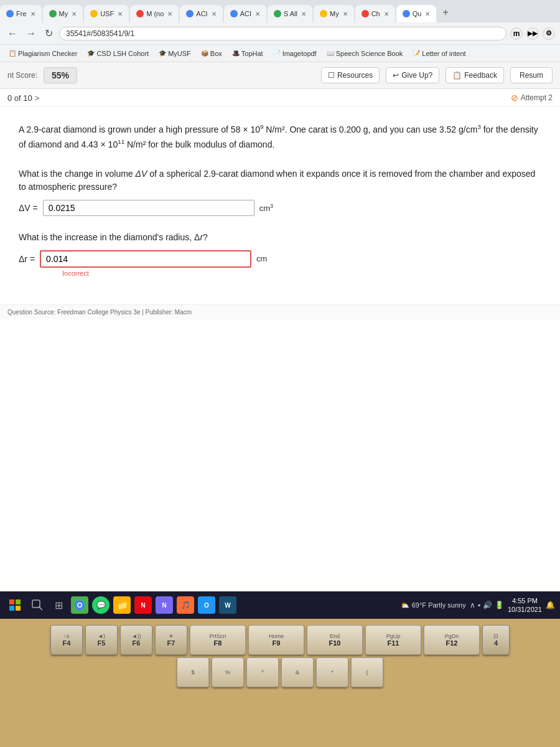 The width and height of the screenshot is (560, 747). Describe the element at coordinates (439, 54) in the screenshot. I see `bookmark-letter: 📝 Letter of intent` at that location.